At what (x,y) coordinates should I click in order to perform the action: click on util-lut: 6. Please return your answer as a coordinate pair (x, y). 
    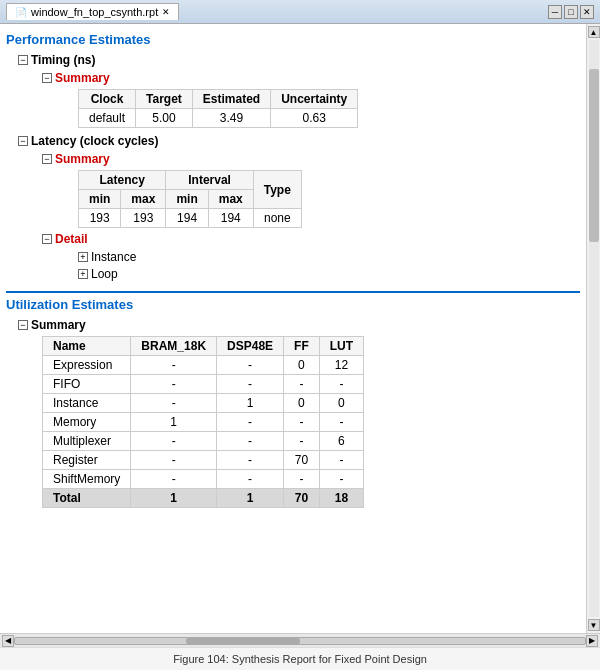
    Looking at the image, I should click on (341, 442).